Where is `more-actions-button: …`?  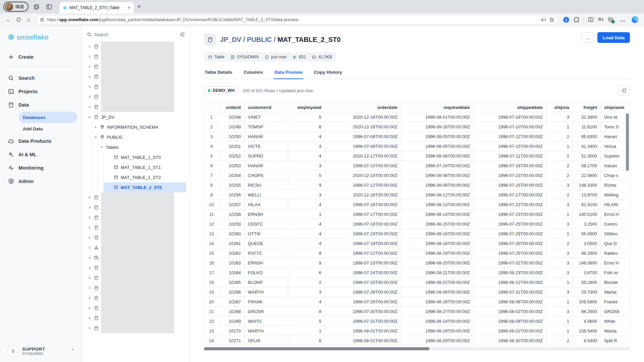
more-actions-button: … is located at coordinates (588, 38).